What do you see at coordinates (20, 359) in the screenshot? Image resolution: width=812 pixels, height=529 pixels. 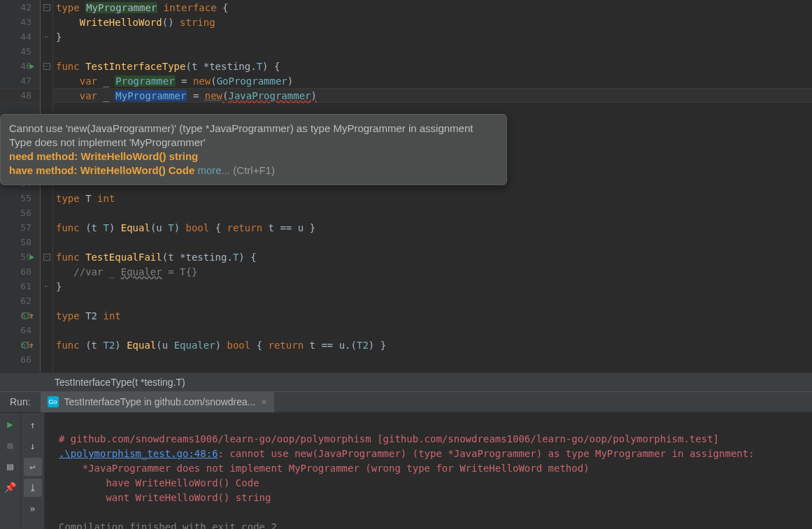 I see `line-number: 66` at bounding box center [20, 359].